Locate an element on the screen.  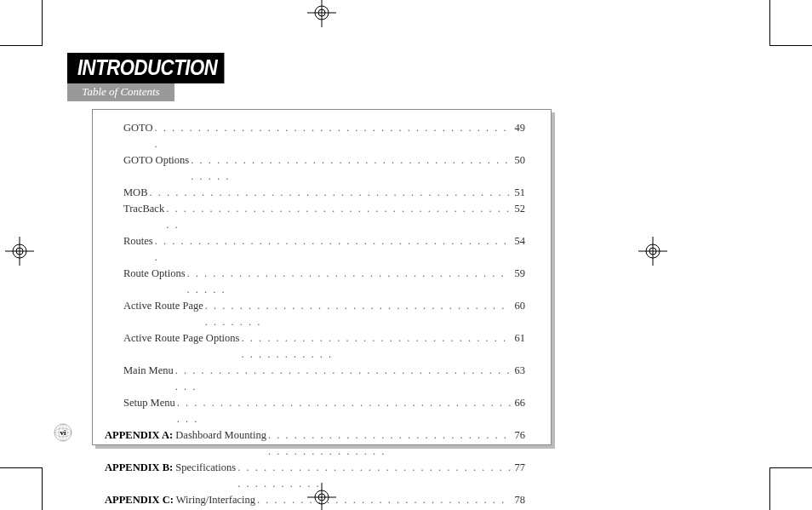
section-subtitle: Table of Contents is located at coordinates (121, 92).